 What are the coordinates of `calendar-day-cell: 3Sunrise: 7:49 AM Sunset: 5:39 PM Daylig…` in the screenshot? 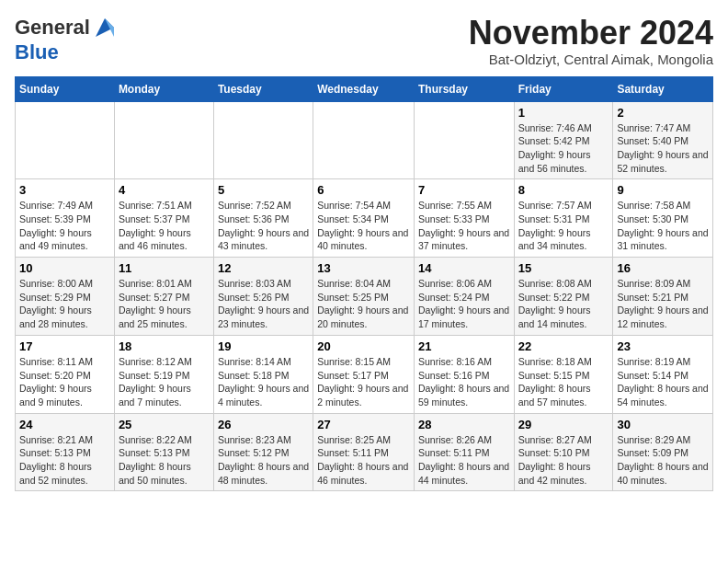 It's located at (65, 219).